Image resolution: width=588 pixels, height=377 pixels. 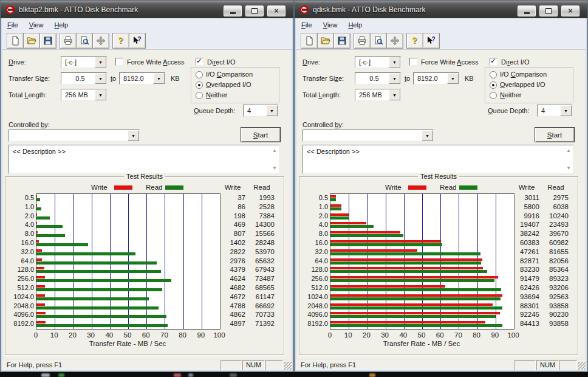 What do you see at coordinates (439, 176) in the screenshot?
I see `test-results-label: Test Results` at bounding box center [439, 176].